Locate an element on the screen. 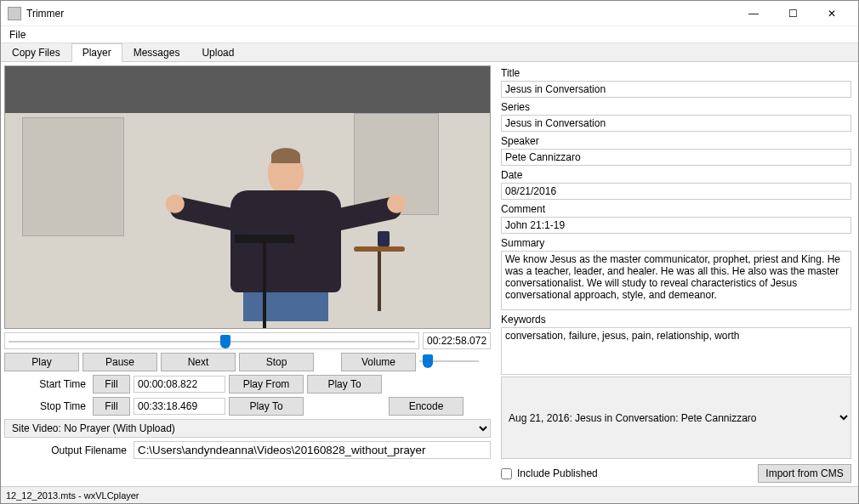  timecode-display: 00:22:58.072 is located at coordinates (457, 341).